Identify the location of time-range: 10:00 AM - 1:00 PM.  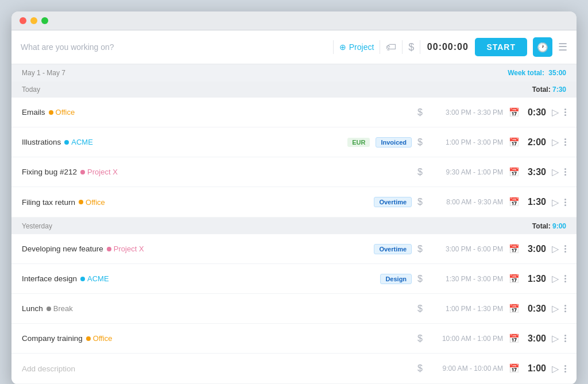
(466, 339).